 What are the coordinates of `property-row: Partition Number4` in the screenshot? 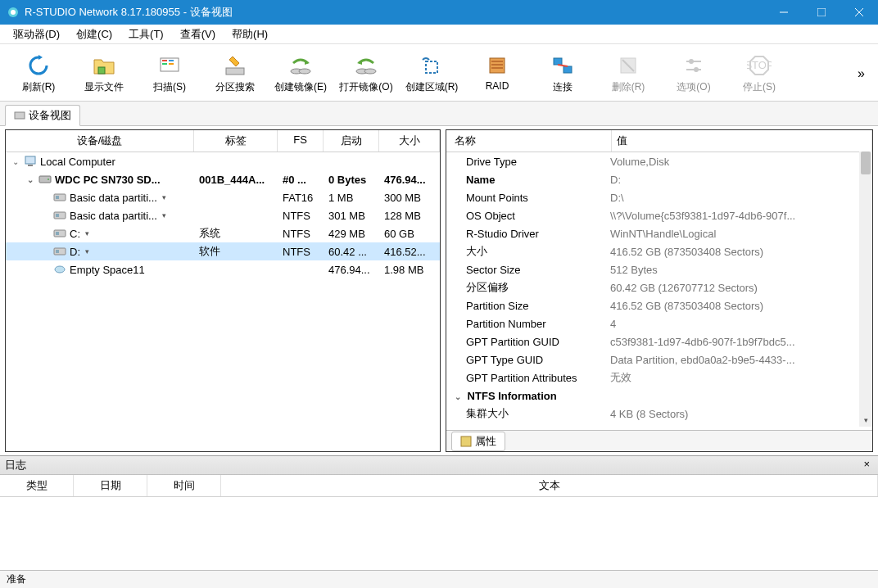 It's located at (653, 323).